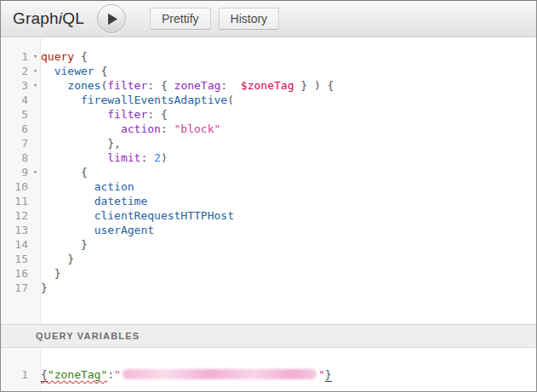  Describe the element at coordinates (15, 114) in the screenshot. I see `line-number: 5` at that location.